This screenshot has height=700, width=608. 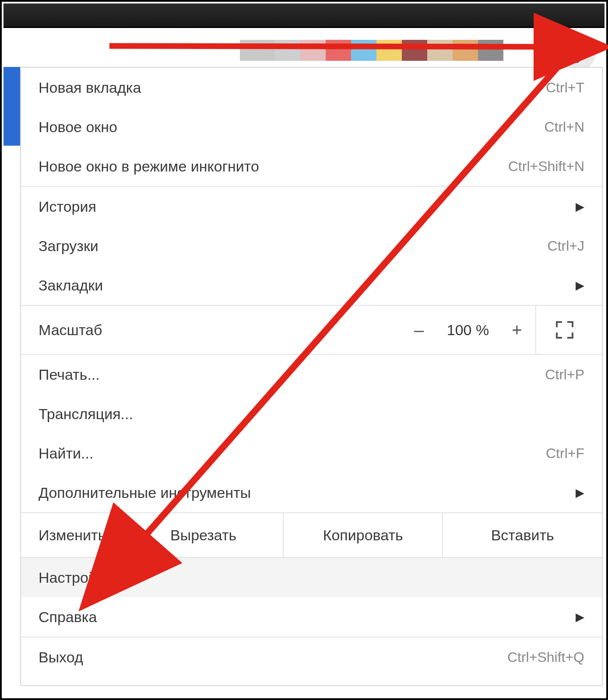 I want to click on menu-item-shortcut: Ctrl+F, so click(x=565, y=453).